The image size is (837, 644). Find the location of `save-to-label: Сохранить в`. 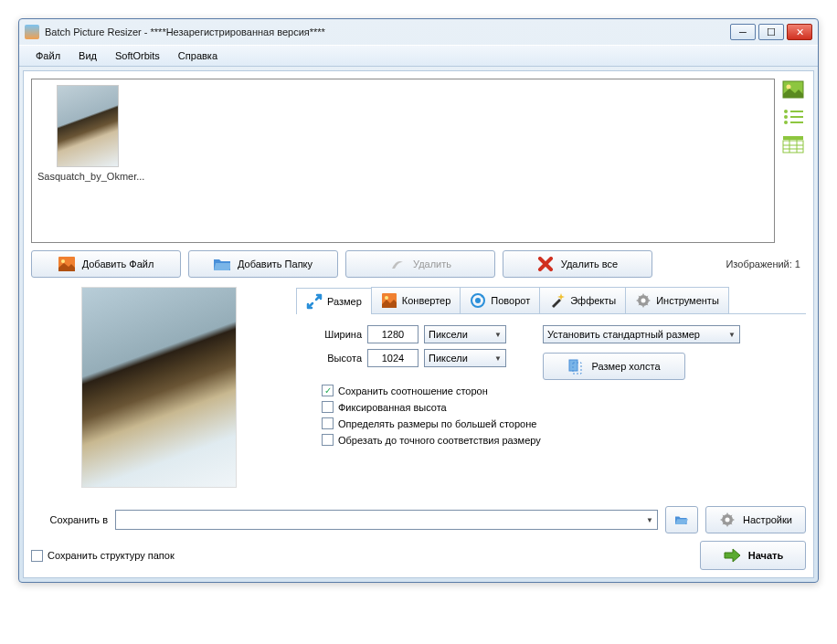

save-to-label: Сохранить в is located at coordinates (69, 520).